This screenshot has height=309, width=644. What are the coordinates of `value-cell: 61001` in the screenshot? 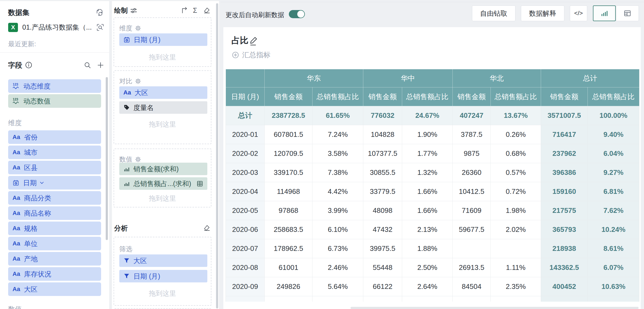 It's located at (289, 268).